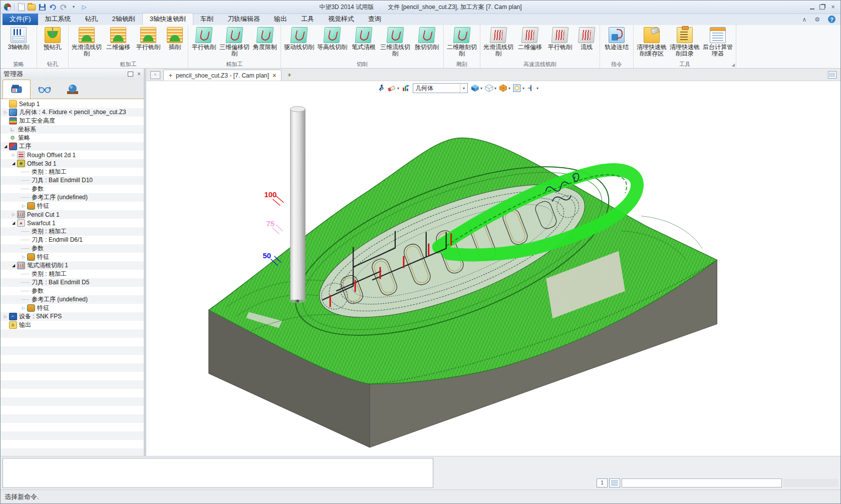  I want to click on document-tab: + pencil_shoe_cut.Z3 - [7. Cam plan] ×, so click(222, 75).